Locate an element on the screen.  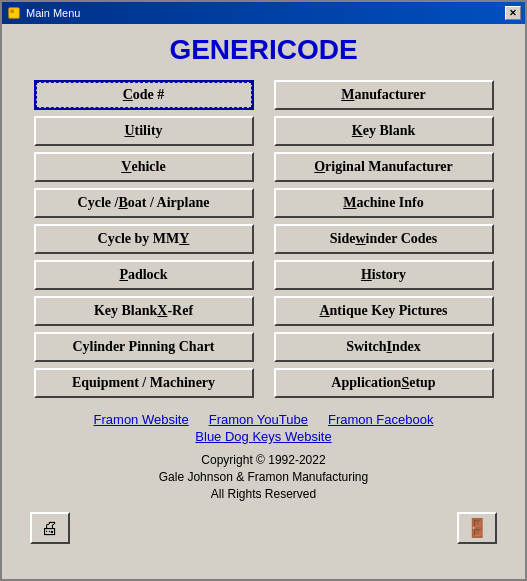
bottom-bar: 🖨 🚪 is located at coordinates (264, 528).